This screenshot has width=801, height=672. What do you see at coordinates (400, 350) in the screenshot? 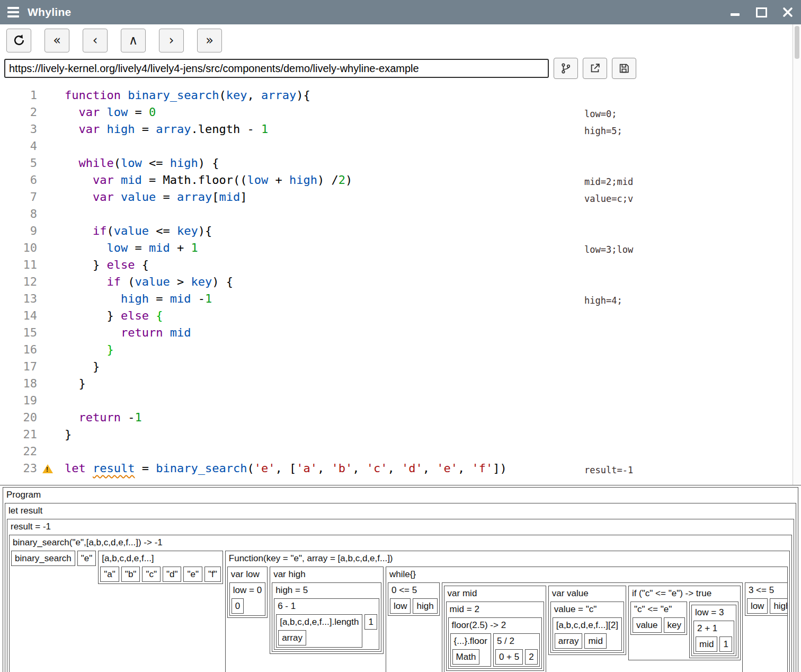
I see `code-line: 16 }` at bounding box center [400, 350].